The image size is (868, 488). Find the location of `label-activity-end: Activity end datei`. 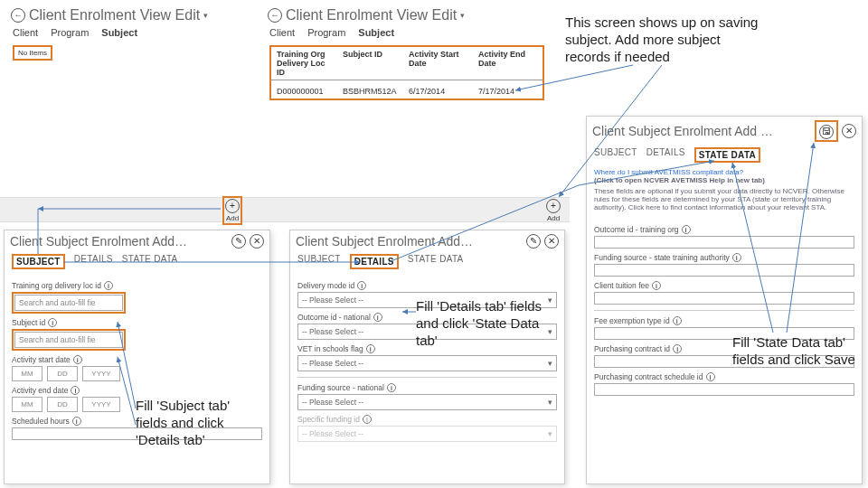

label-activity-end: Activity end datei is located at coordinates (137, 390).